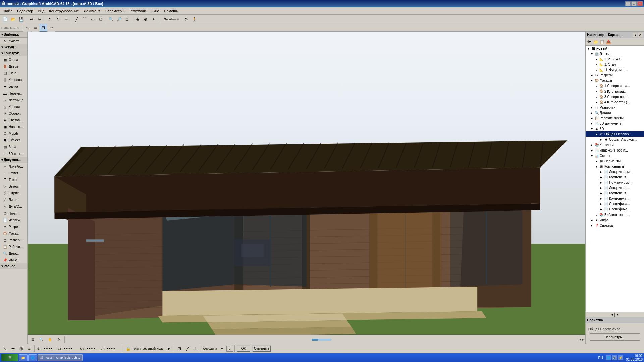 Image resolution: width=644 pixels, height=362 pixels. What do you see at coordinates (13, 41) in the screenshot?
I see `tool-ukazat: ↖ Указат...` at bounding box center [13, 41].